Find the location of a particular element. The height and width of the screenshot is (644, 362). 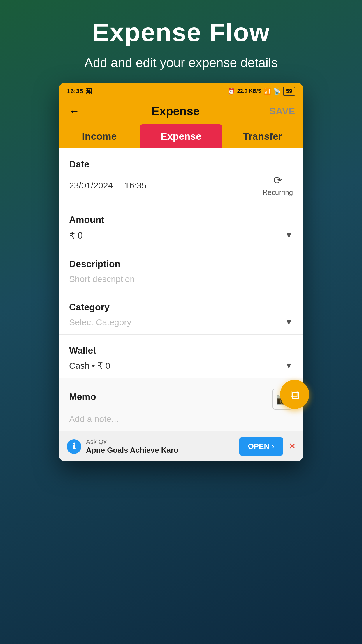

category-label: Category is located at coordinates (181, 307).